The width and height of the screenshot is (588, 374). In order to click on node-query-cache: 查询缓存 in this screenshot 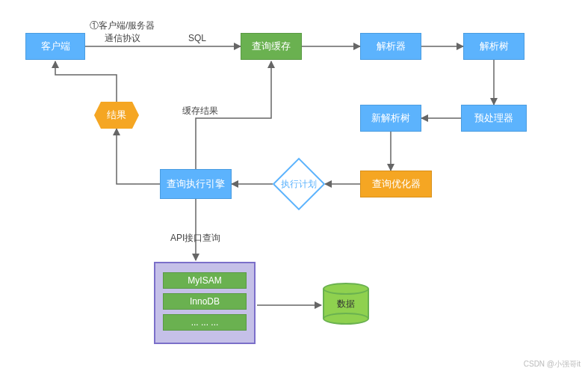, I will do `click(271, 46)`.